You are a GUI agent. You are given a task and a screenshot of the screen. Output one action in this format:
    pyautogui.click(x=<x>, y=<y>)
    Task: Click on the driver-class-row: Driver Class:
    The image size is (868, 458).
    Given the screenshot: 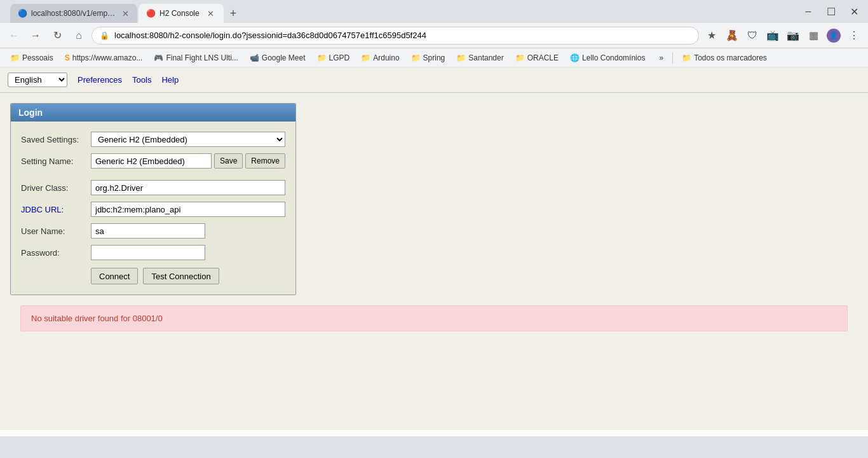 What is the action you would take?
    pyautogui.click(x=153, y=188)
    